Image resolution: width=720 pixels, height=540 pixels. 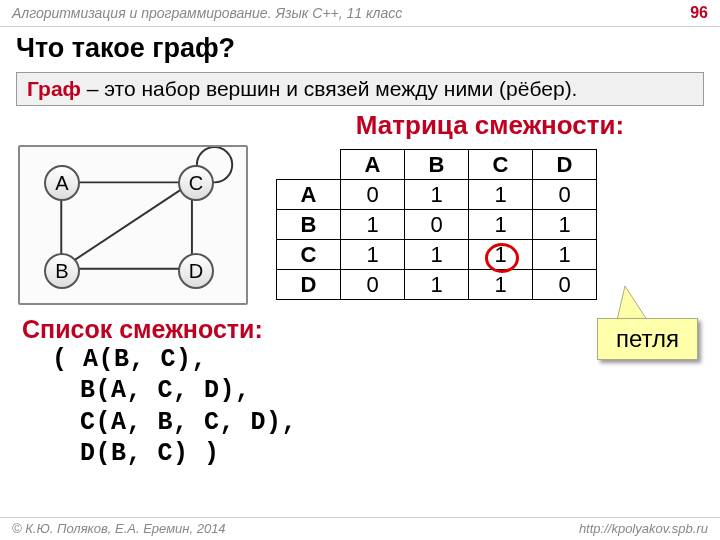 I want to click on loop-callout: петля, so click(x=648, y=339).